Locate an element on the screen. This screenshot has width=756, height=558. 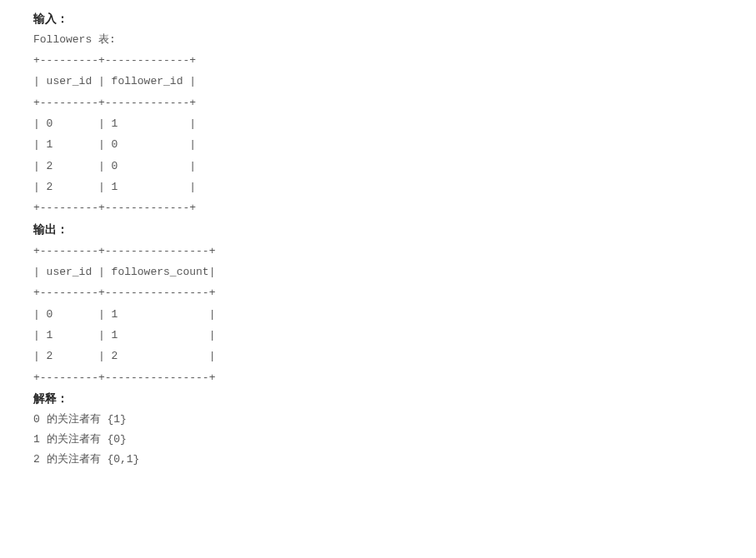
input-table-label: Followers 表: is located at coordinates (378, 40).